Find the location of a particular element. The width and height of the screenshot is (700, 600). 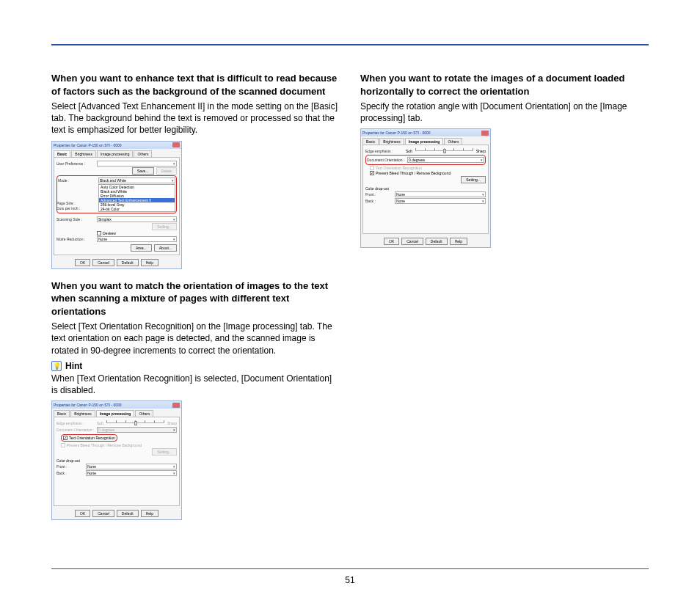

deskew-check is located at coordinates (99, 233).